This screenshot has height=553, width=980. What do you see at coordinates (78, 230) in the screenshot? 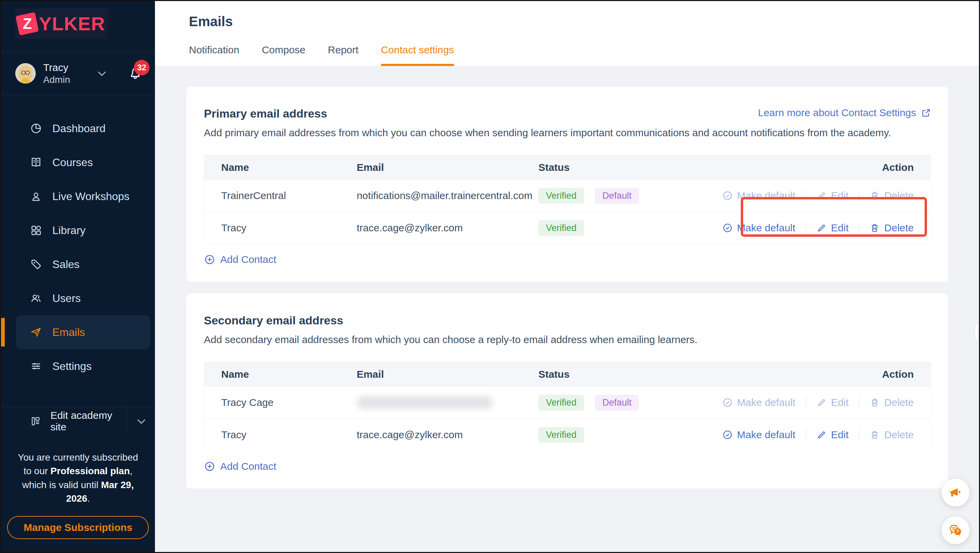
I see `sidebar-item-library: Library` at bounding box center [78, 230].